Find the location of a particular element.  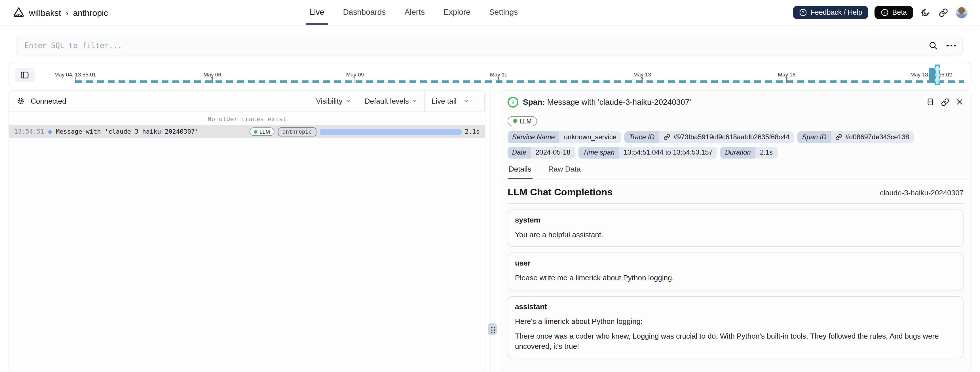

gear-icon is located at coordinates (21, 101).